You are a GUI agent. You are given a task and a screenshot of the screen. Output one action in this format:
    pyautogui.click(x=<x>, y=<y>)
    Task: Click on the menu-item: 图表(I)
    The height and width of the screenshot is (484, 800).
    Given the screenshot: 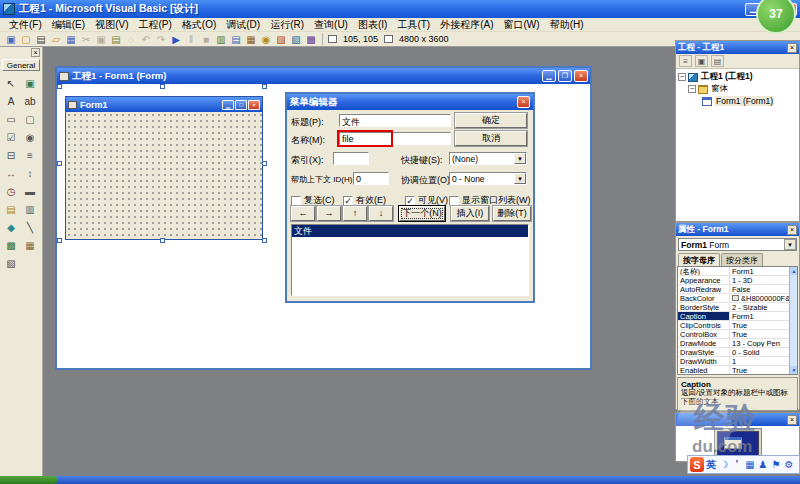 What is the action you would take?
    pyautogui.click(x=372, y=25)
    